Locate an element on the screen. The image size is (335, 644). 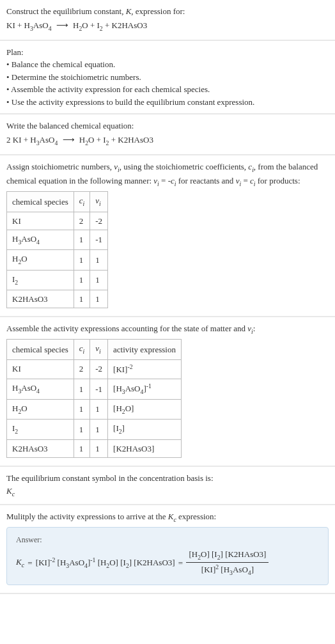
table-row: K2HAsO3 1 1 [K2HAsO3] is located at coordinates (95, 449).